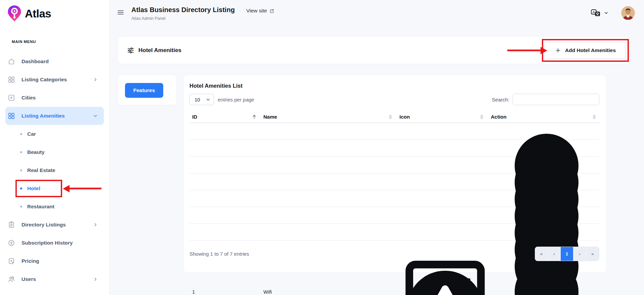  What do you see at coordinates (593, 254) in the screenshot?
I see `last-page-button: »` at bounding box center [593, 254].